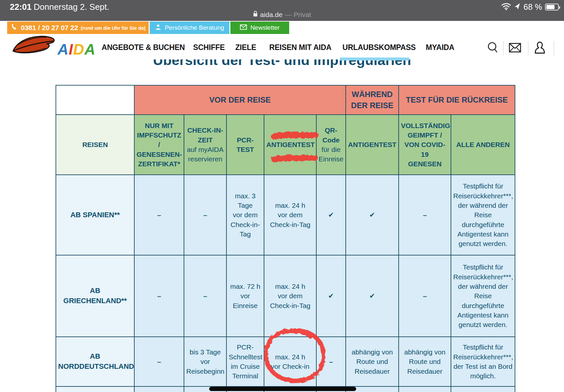  Describe the element at coordinates (246, 48) in the screenshot. I see `nav-ziele: ZIELE` at that location.